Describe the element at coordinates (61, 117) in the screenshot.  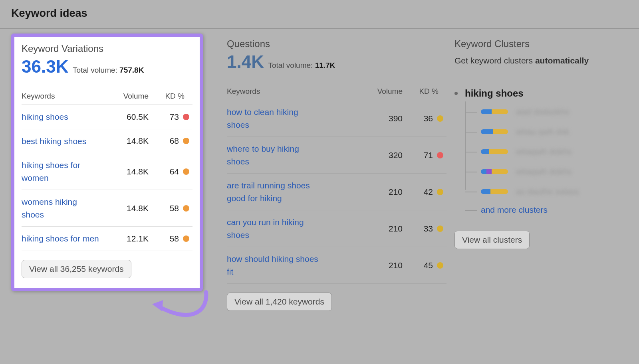
I see `keyword-link: hiking shoes` at that location.